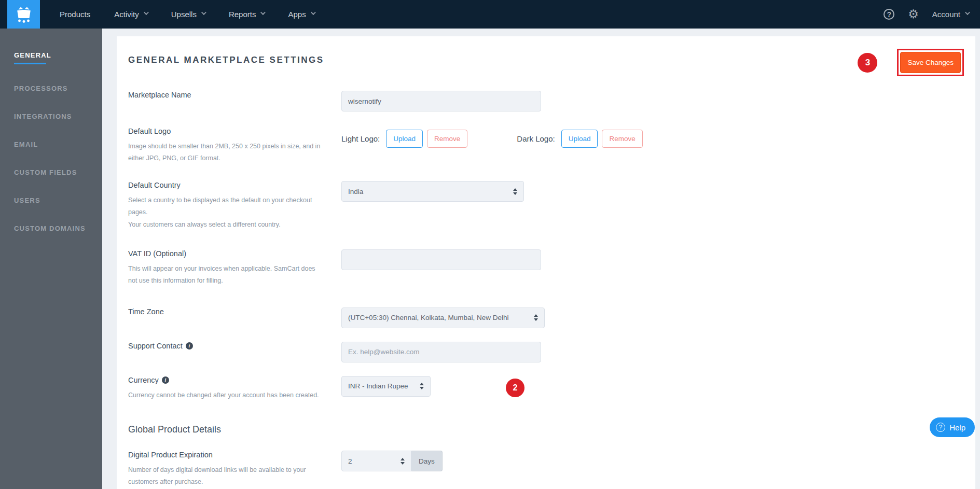 The height and width of the screenshot is (489, 980). What do you see at coordinates (227, 131) in the screenshot?
I see `default-logo-label: Default Logo` at bounding box center [227, 131].